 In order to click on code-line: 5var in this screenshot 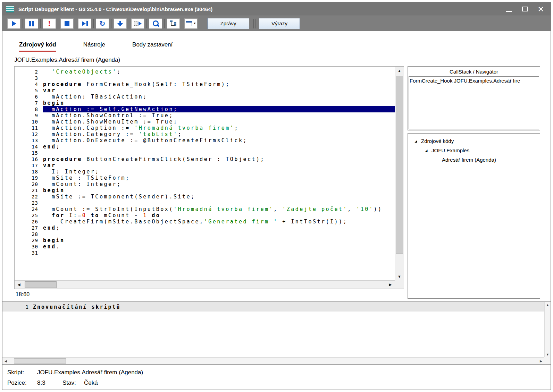, I will do `click(205, 91)`.